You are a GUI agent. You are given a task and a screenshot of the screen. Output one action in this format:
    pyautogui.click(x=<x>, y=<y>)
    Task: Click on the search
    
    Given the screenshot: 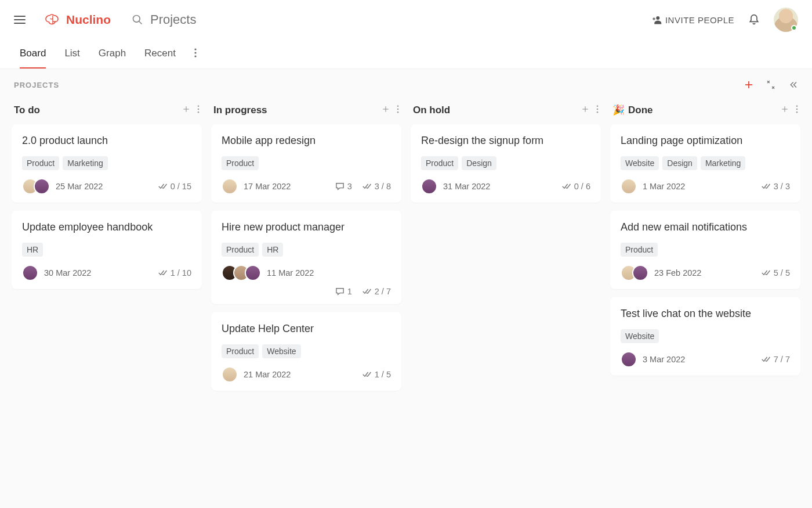 What is the action you would take?
    pyautogui.click(x=392, y=20)
    